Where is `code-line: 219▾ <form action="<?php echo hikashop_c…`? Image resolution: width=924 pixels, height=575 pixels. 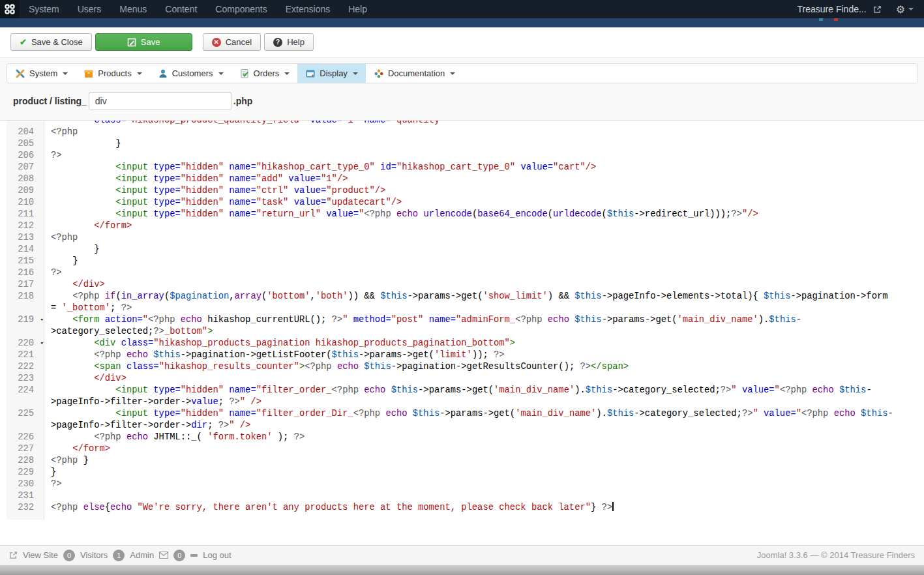 code-line: 219▾ <form action="<?php echo hikashop_c… is located at coordinates (462, 320).